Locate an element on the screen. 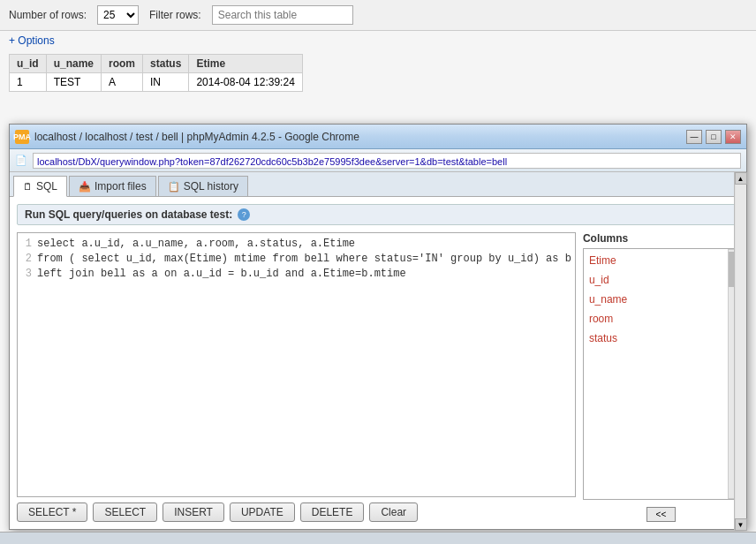 The image size is (756, 544). options-link: + Options is located at coordinates (32, 41).